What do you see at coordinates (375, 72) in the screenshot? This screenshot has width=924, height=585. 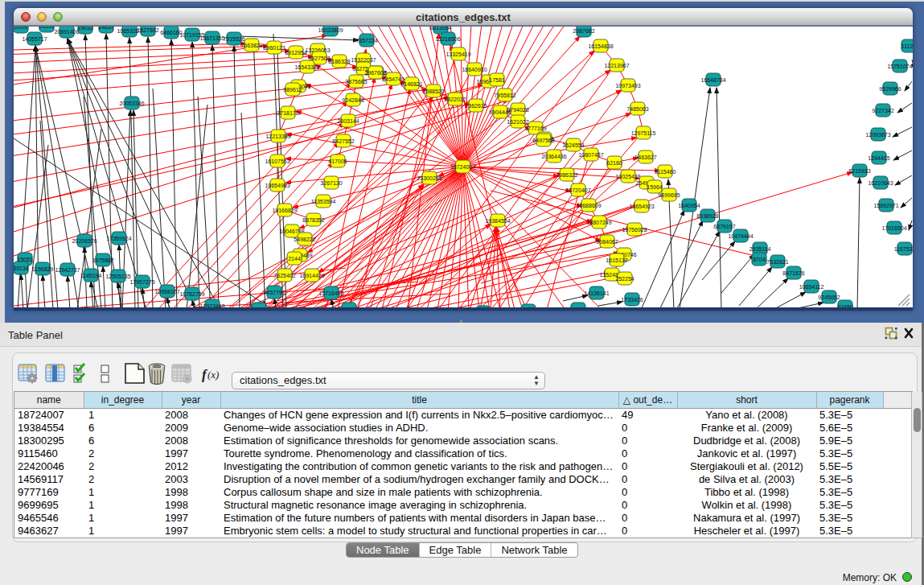 I see `svg-text: 2967608` at bounding box center [375, 72].